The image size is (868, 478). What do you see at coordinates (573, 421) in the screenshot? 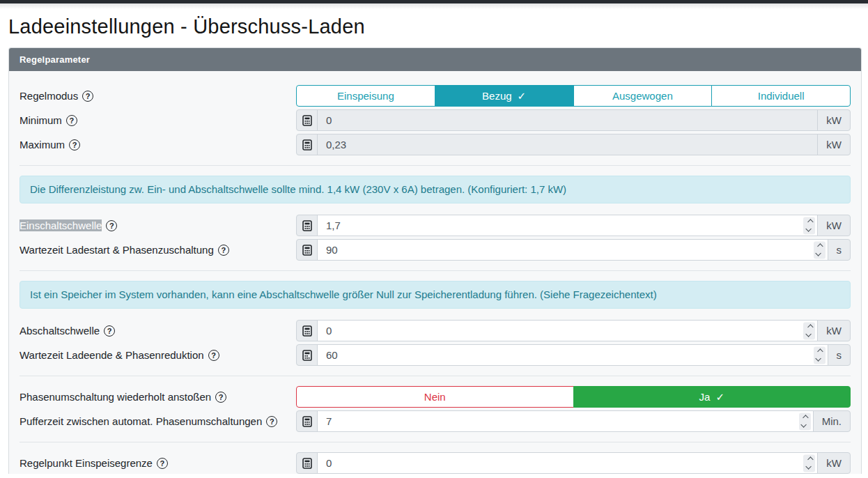
I see `pufferzeit-input-group: Min.` at bounding box center [573, 421].